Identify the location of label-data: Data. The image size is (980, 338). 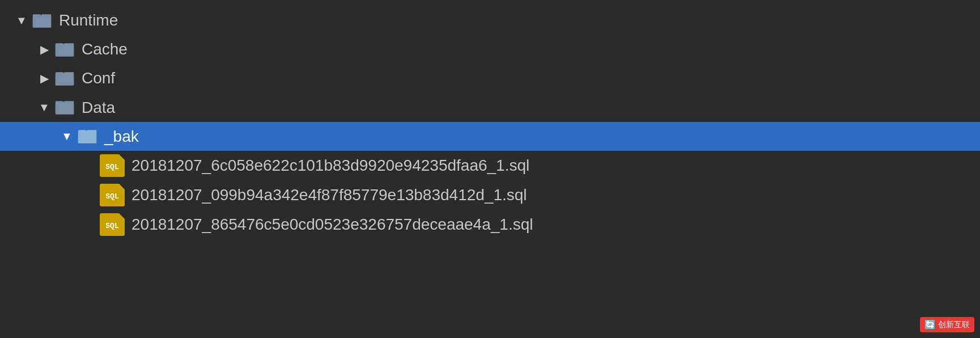
(99, 108).